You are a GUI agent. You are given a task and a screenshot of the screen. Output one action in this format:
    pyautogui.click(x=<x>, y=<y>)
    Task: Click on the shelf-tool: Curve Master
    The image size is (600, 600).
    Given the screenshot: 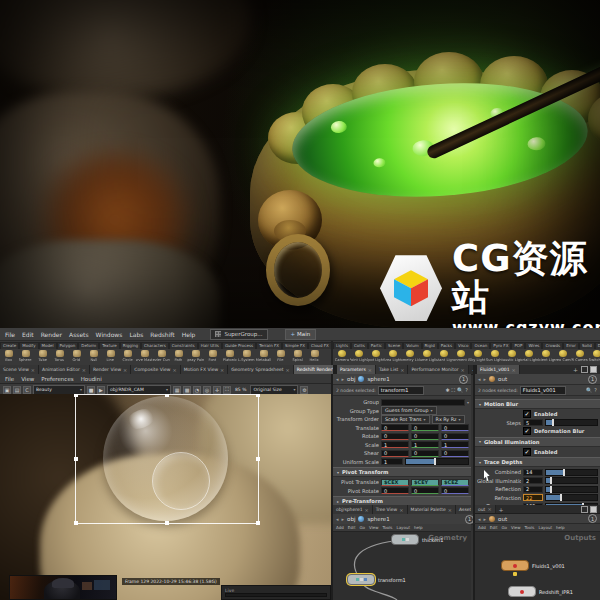 What is the action you would take?
    pyautogui.click(x=144, y=357)
    